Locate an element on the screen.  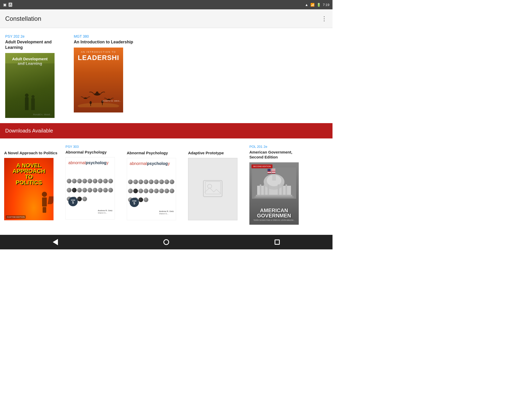
downloads-banner-text: Downloads Available is located at coordinates (29, 131).